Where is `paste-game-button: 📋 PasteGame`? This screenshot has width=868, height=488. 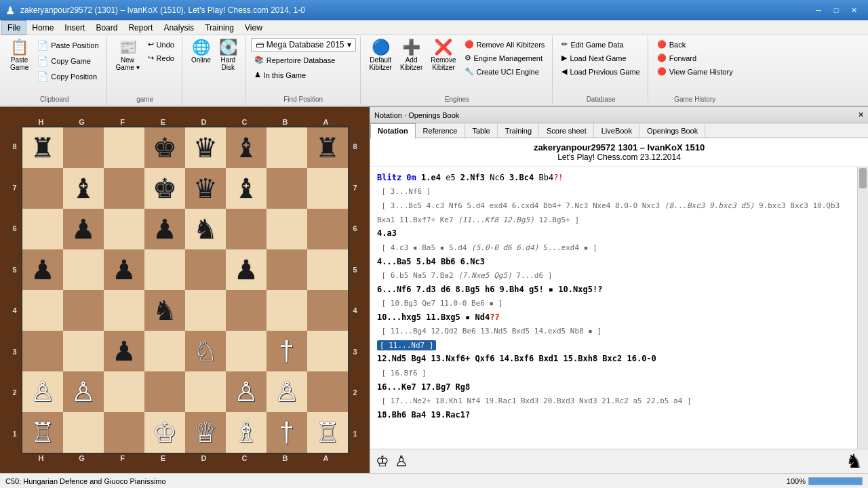 paste-game-button: 📋 PasteGame is located at coordinates (19, 56).